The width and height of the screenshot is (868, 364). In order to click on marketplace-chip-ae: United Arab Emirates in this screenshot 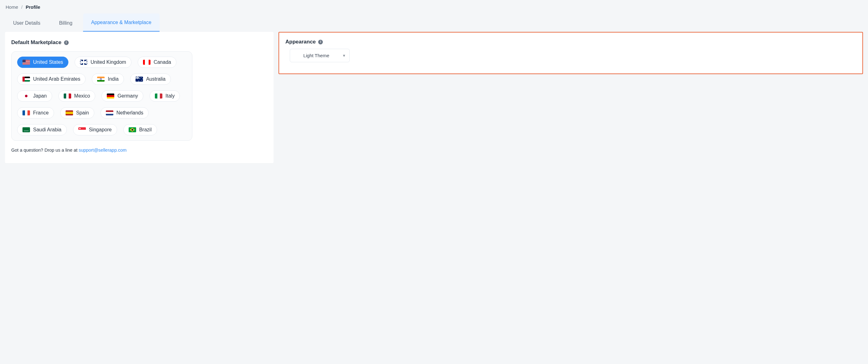, I will do `click(51, 79)`.